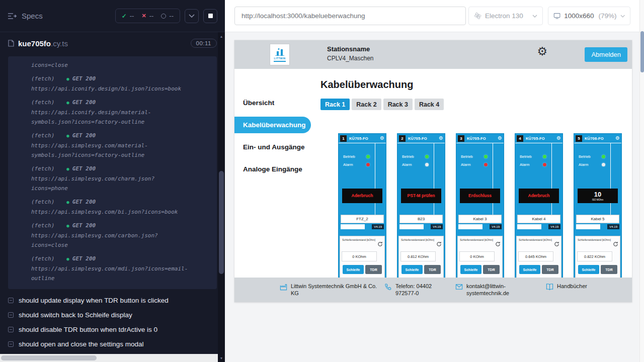 The width and height of the screenshot is (644, 362). Describe the element at coordinates (32, 16) in the screenshot. I see `specs-label: Specs` at that location.